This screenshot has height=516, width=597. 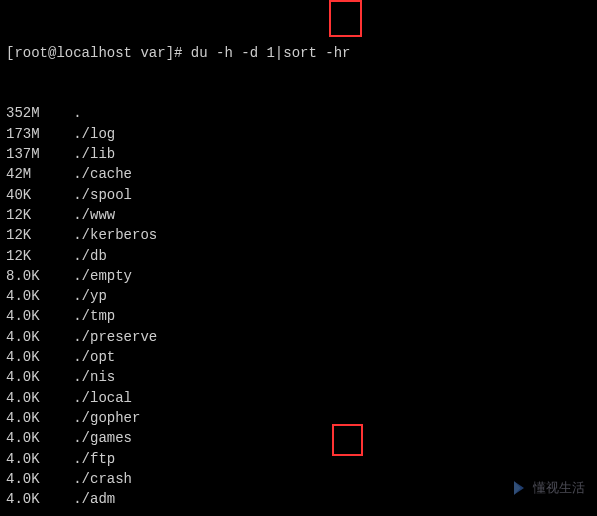 What do you see at coordinates (547, 488) in the screenshot?
I see `watermark: 懂视生活` at bounding box center [547, 488].